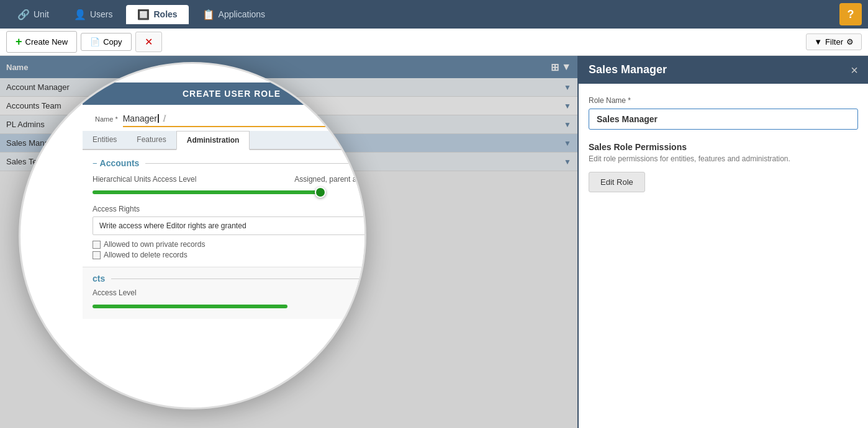 The image size is (868, 428). I want to click on delete-icon: ✕, so click(149, 42).